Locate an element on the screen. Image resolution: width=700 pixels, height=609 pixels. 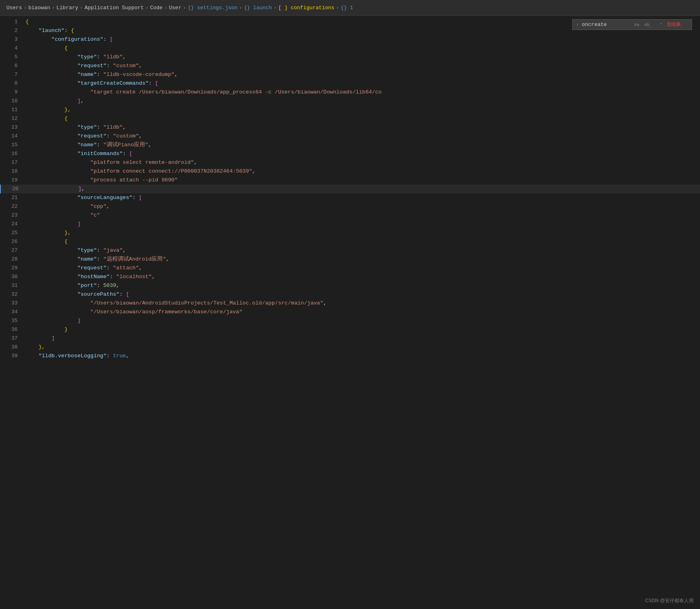
line-number-18: 18 is located at coordinates (12, 171).